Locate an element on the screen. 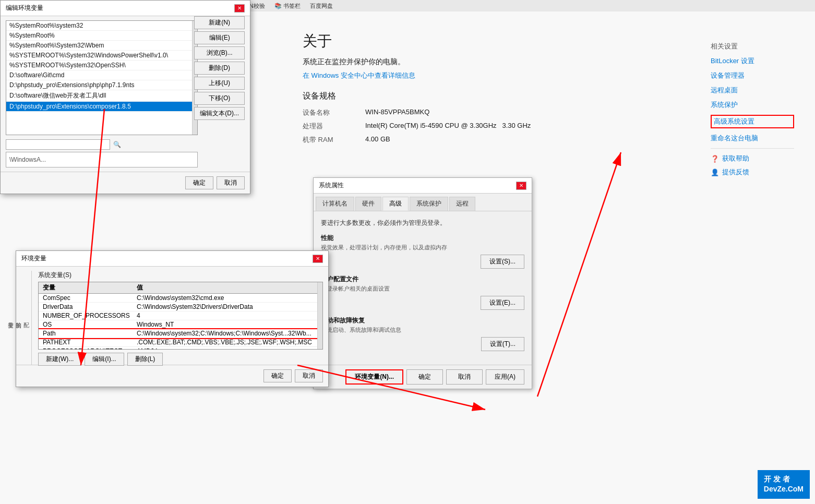 The image size is (815, 504). env-row-path: Path C:\Windows\system32;C:\Windows;C:\W… is located at coordinates (181, 334).